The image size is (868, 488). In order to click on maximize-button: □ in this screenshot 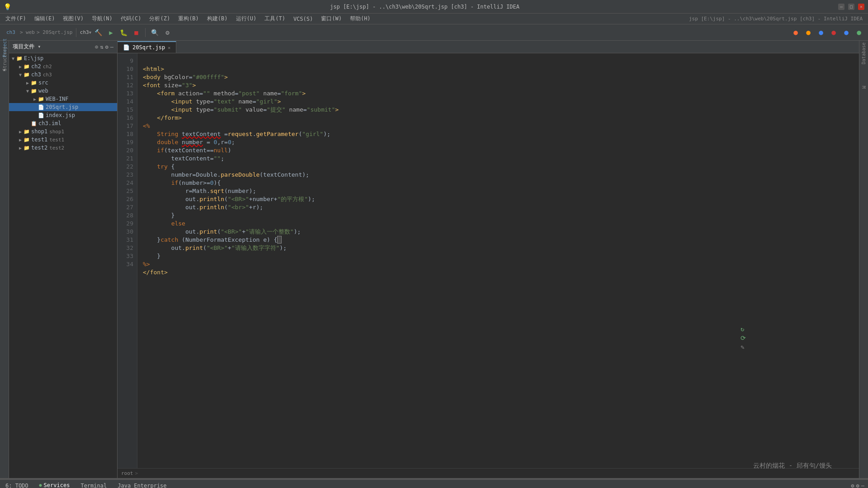, I will do `click(851, 7)`.